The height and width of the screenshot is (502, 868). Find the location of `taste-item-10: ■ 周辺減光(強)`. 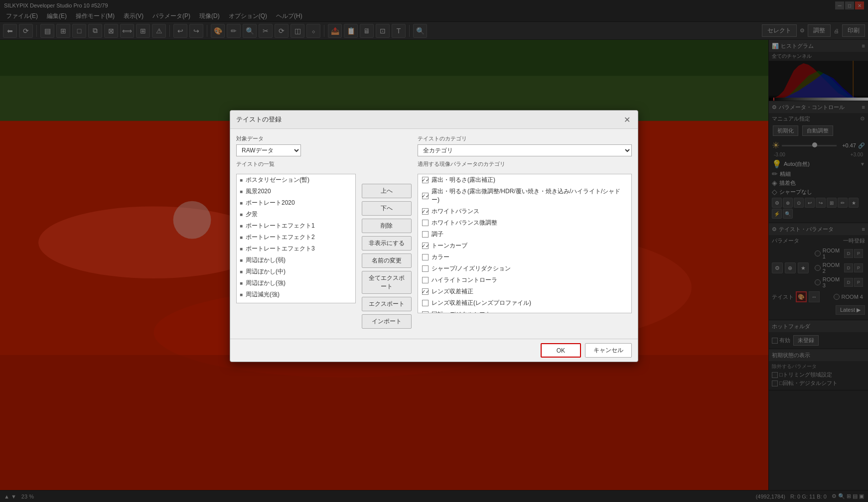

taste-item-10: ■ 周辺減光(強) is located at coordinates (296, 295).